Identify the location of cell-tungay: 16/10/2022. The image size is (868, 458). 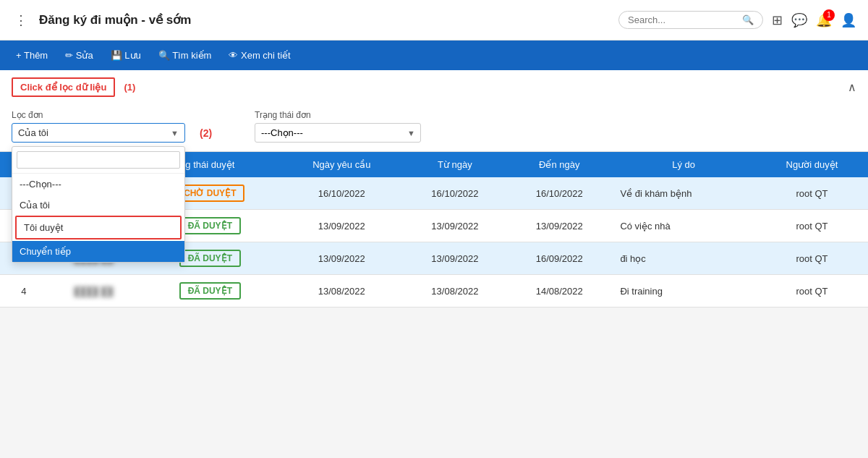
(455, 194).